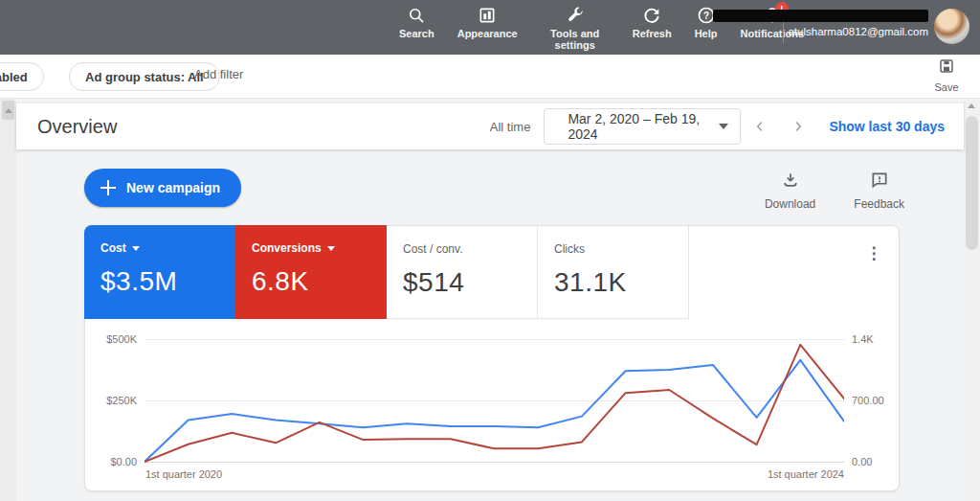  What do you see at coordinates (311, 272) in the screenshot?
I see `scorecard-conversions: Conversions 6.8K` at bounding box center [311, 272].